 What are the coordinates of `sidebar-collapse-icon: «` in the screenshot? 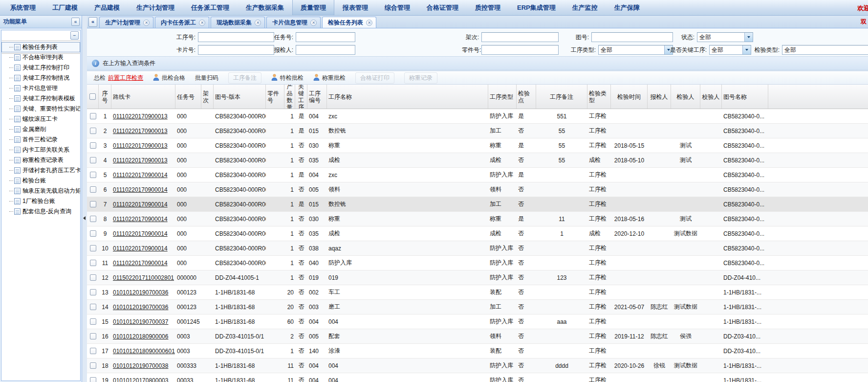 It's located at (75, 22).